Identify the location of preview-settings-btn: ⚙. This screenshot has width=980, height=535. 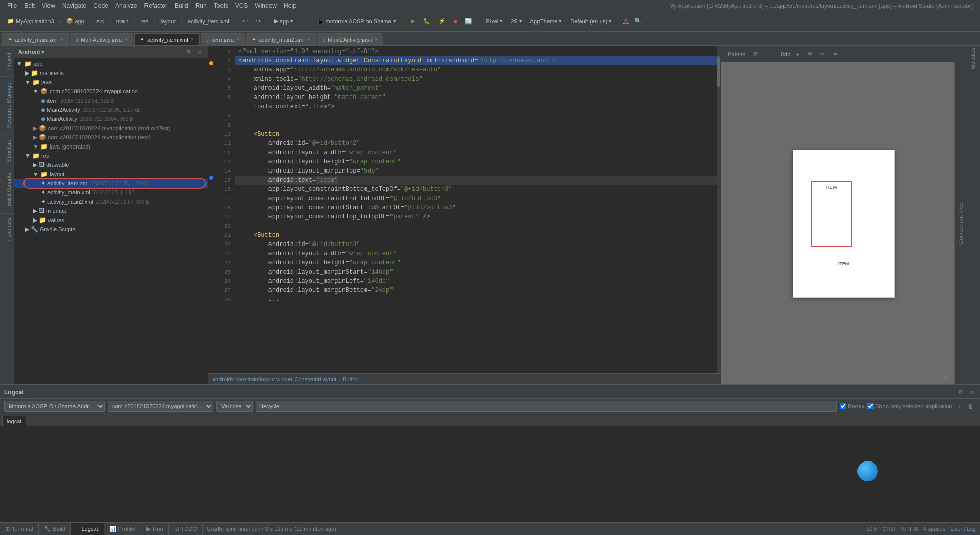
(756, 54).